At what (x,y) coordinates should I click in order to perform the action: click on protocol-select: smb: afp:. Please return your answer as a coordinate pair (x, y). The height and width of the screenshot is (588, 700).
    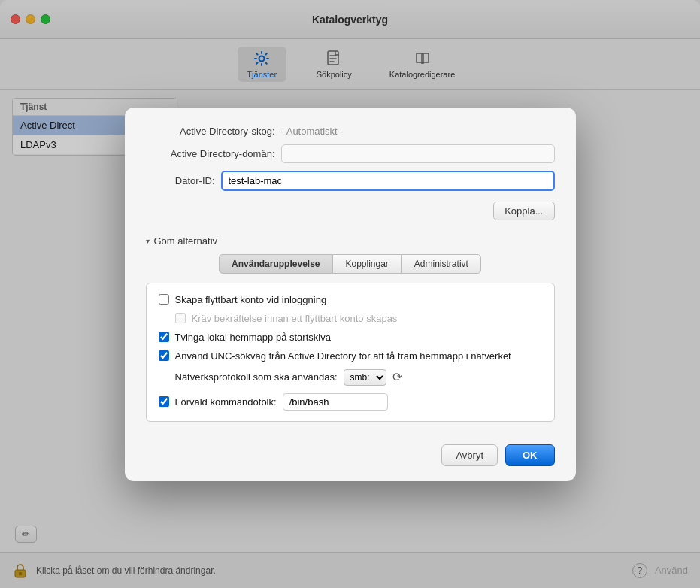
    Looking at the image, I should click on (365, 377).